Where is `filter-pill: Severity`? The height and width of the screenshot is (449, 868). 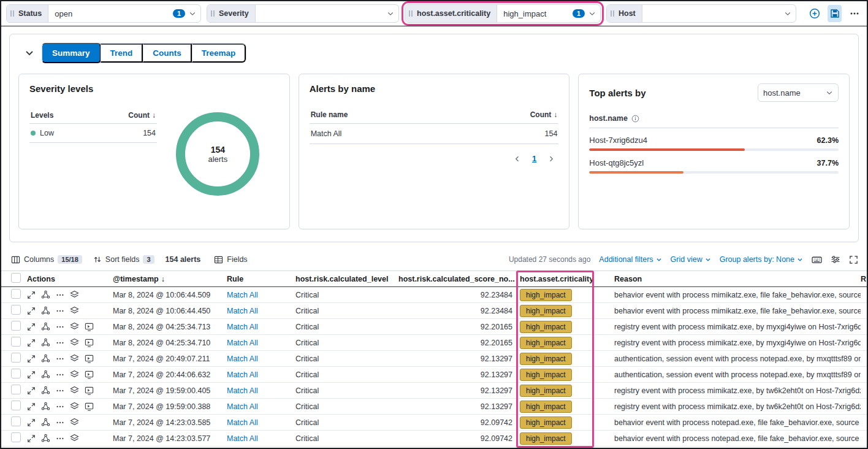 filter-pill: Severity is located at coordinates (303, 13).